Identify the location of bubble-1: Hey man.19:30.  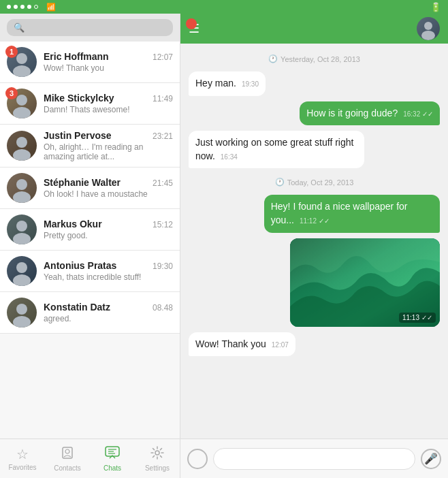
(227, 84).